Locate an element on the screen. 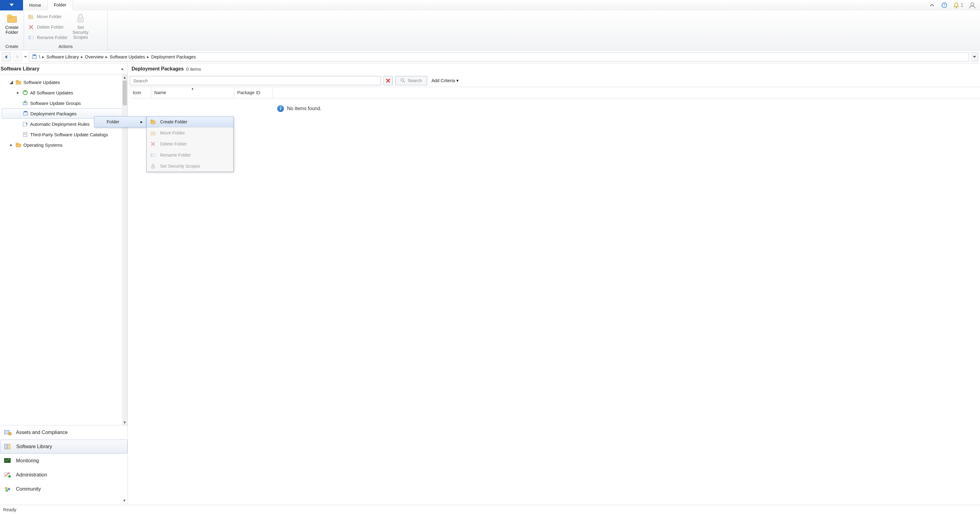 The image size is (980, 514). tree-label: Software Updates is located at coordinates (42, 82).